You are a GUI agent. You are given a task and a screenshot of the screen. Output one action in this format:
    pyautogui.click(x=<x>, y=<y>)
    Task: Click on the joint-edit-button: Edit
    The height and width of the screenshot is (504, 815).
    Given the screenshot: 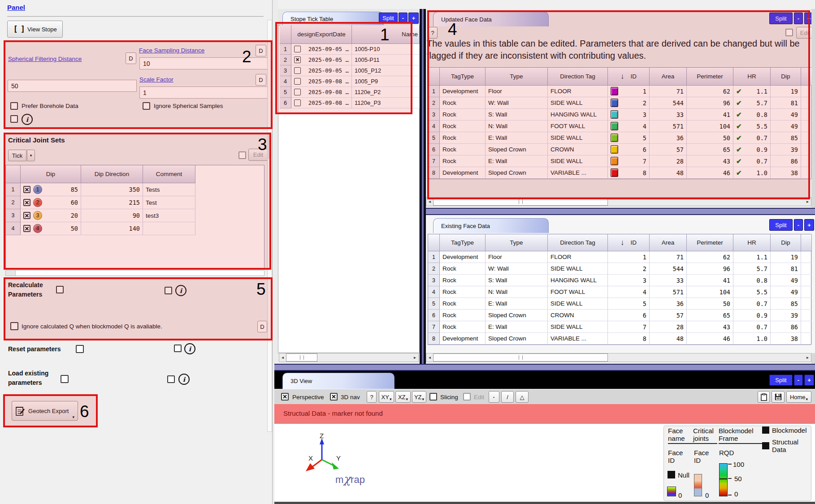 What is the action you would take?
    pyautogui.click(x=258, y=155)
    